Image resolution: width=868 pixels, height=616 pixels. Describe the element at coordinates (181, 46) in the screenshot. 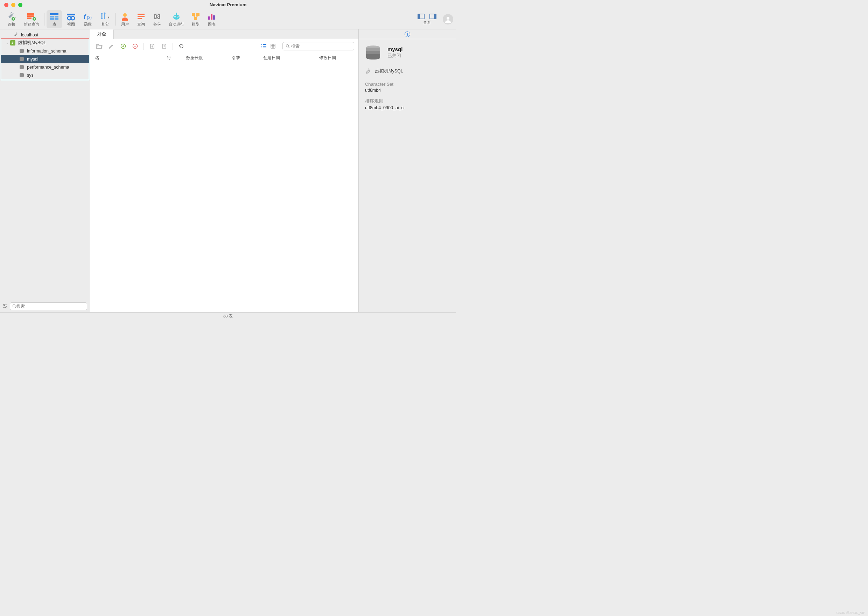

I see `refresh-icon` at that location.